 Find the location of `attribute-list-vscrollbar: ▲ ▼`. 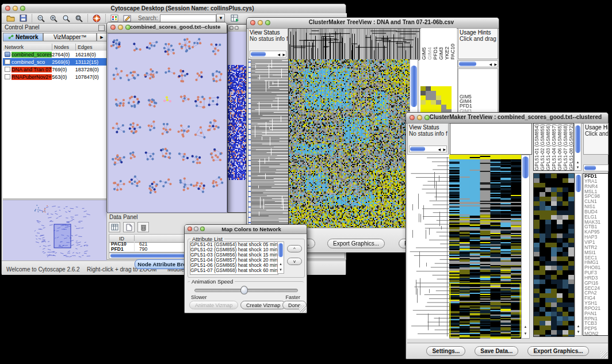

attribute-list-vscrollbar: ▲ ▼ is located at coordinates (281, 258).